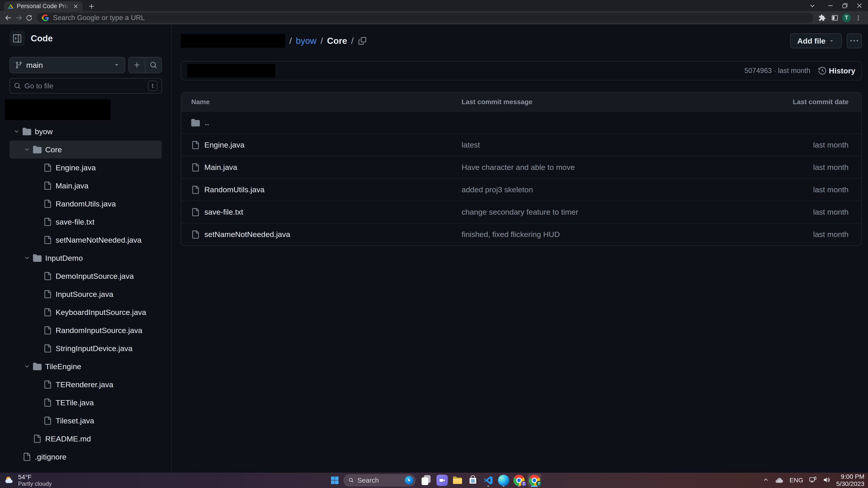  Describe the element at coordinates (521, 234) in the screenshot. I see `table-row: setNameNotNeeded.javafinished, fixed fli…` at that location.